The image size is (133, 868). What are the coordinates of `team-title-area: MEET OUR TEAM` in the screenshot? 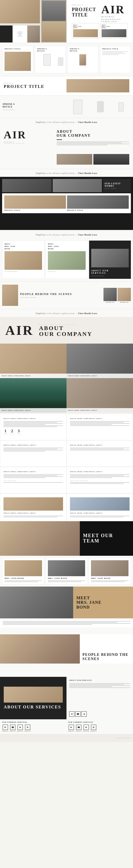 It's located at (106, 538).